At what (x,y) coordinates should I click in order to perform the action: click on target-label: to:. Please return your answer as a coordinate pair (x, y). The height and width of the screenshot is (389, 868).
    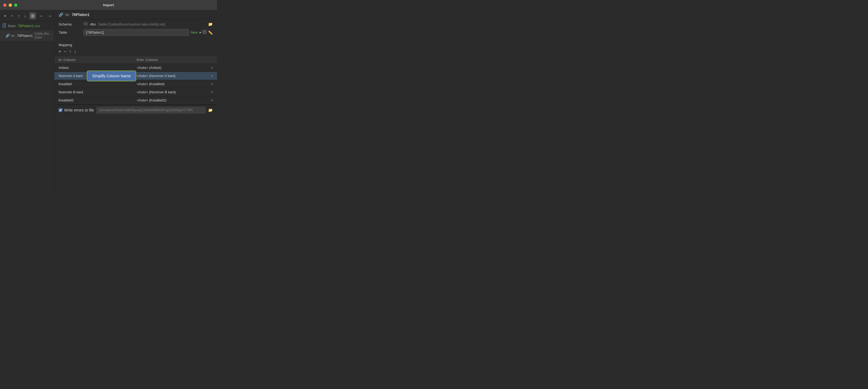
    Looking at the image, I should click on (13, 36).